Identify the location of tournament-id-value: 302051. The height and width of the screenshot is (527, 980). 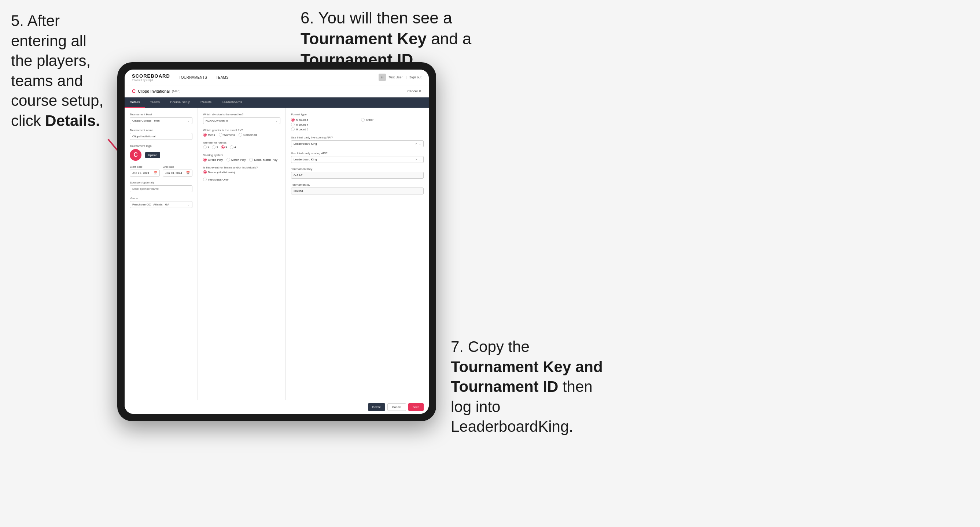
(358, 191).